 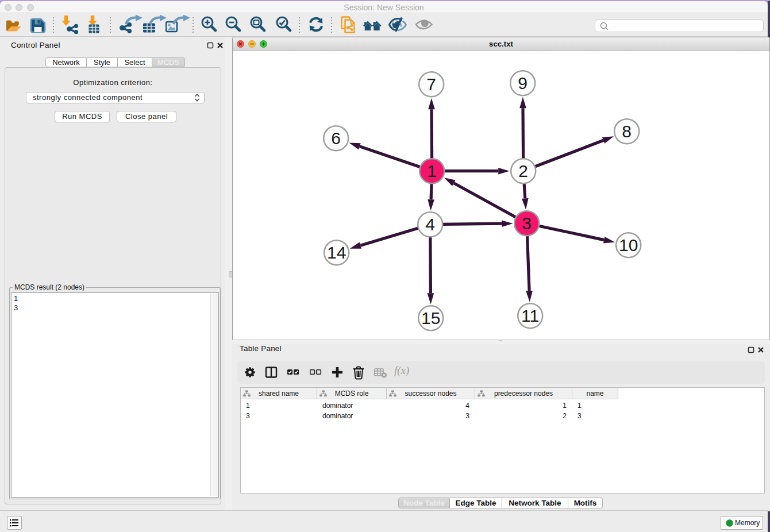 What do you see at coordinates (337, 253) in the screenshot?
I see `svg-text: 14` at bounding box center [337, 253].